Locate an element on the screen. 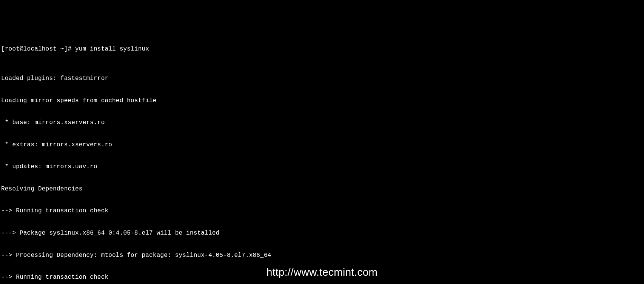 Image resolution: width=644 pixels, height=284 pixels. output-line: ---> Package syslinux.x86_64 0:4.05-8.el… is located at coordinates (322, 233).